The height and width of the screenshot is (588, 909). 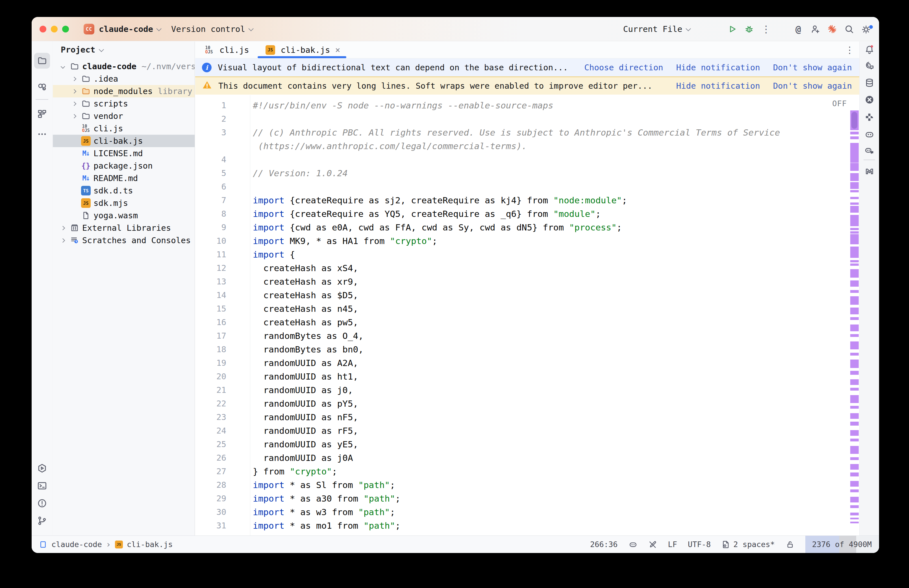 I want to click on lock-widget, so click(x=790, y=544).